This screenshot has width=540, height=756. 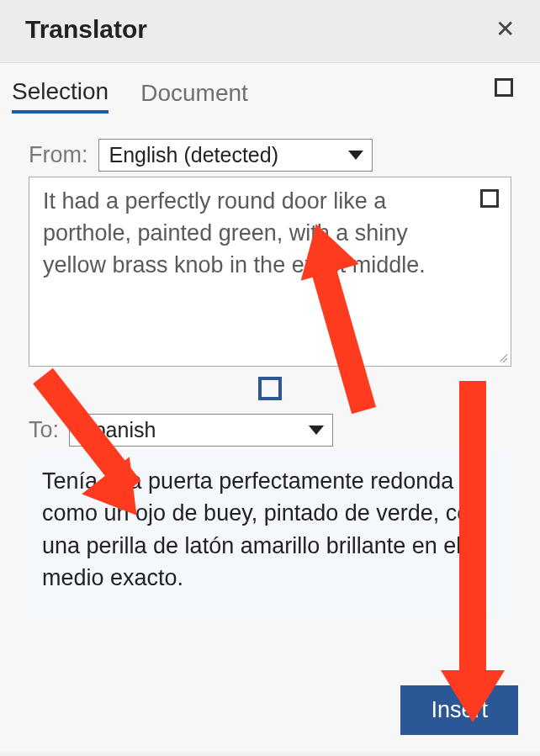 What do you see at coordinates (270, 32) in the screenshot?
I see `panel-header: Translator ✕` at bounding box center [270, 32].